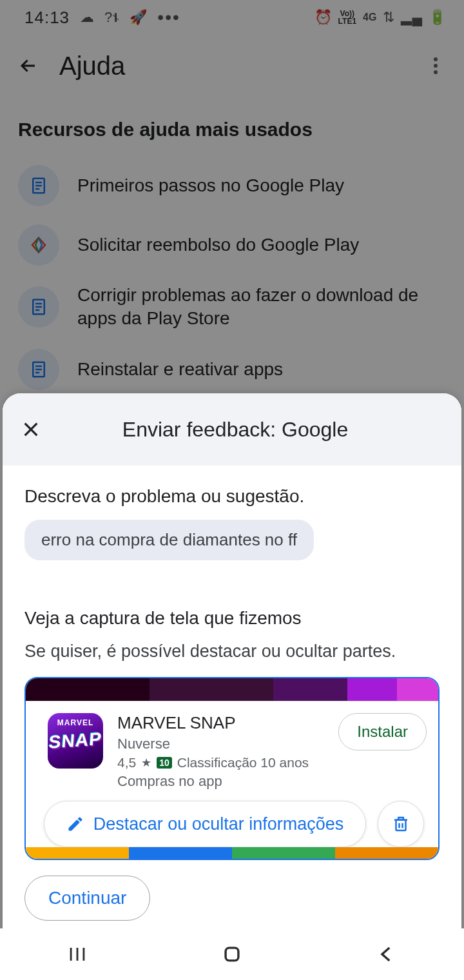 The width and height of the screenshot is (464, 980). What do you see at coordinates (75, 741) in the screenshot?
I see `app-icon: MARVEL SNAP` at bounding box center [75, 741].